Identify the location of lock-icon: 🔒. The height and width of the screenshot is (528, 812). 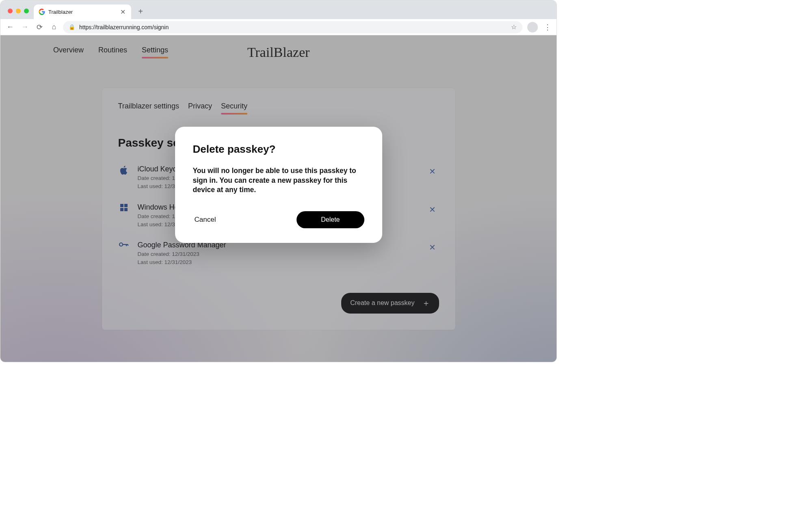
(72, 27).